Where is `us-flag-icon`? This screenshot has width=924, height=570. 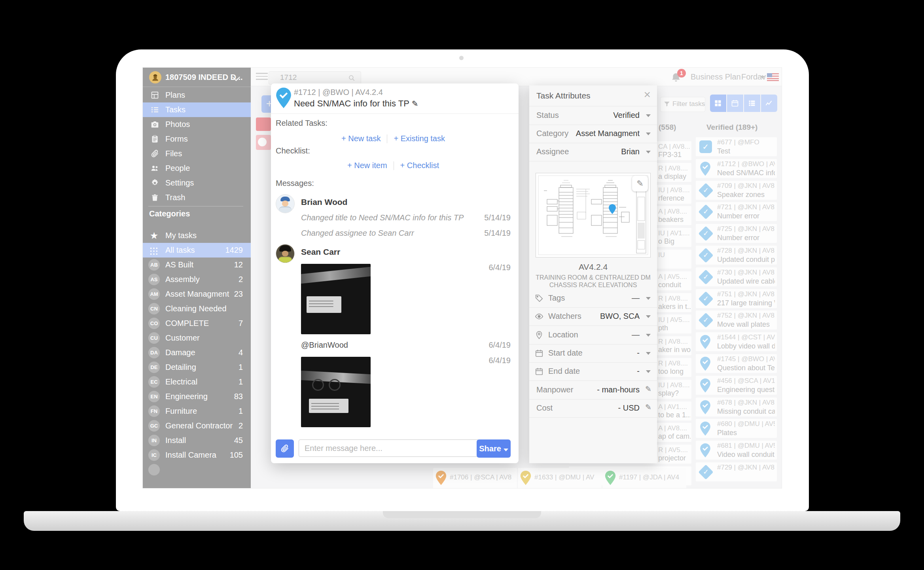
us-flag-icon is located at coordinates (773, 77).